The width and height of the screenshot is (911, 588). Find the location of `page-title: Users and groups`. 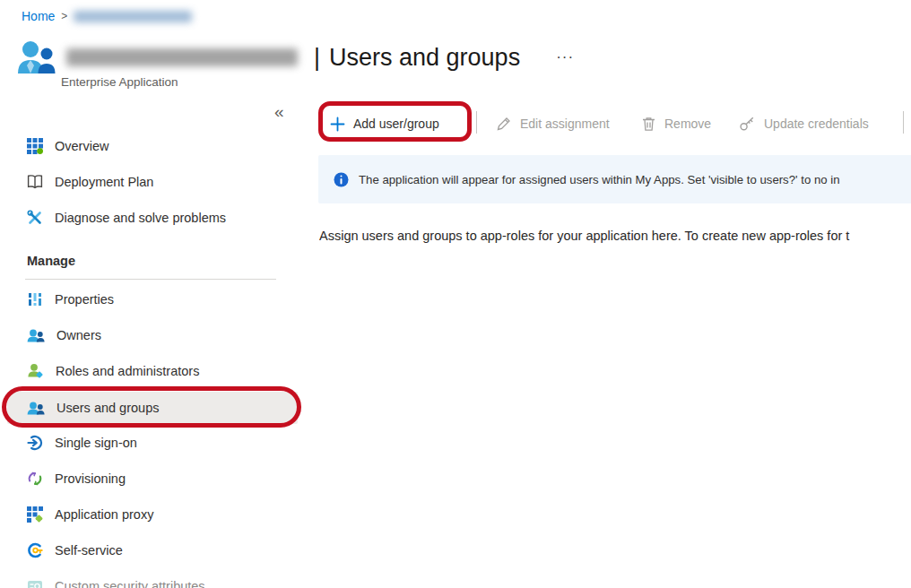

page-title: Users and groups is located at coordinates (425, 57).